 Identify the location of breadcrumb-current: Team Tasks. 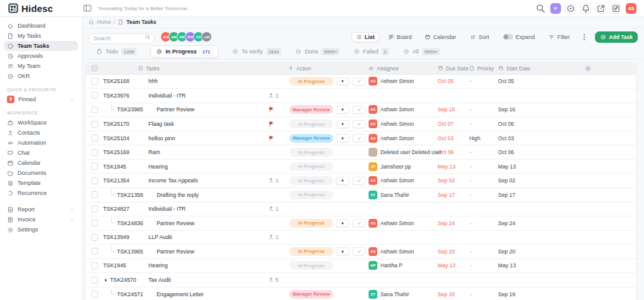
(141, 22).